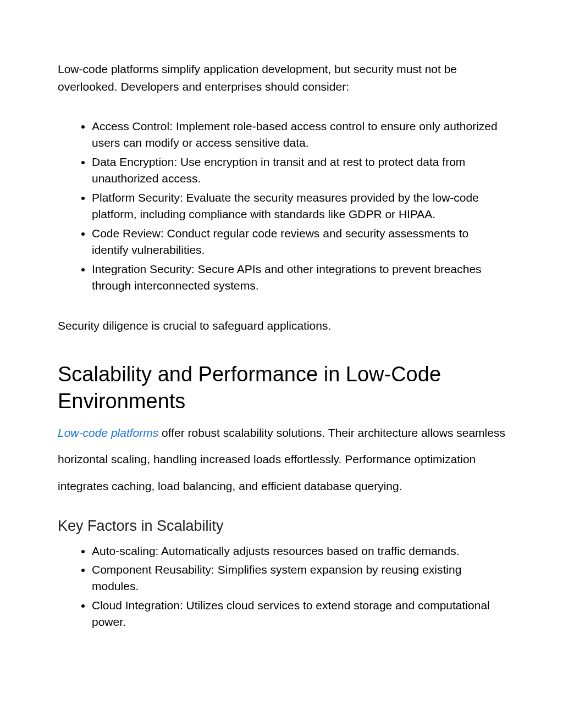 This screenshot has width=563, height=728. Describe the element at coordinates (282, 526) in the screenshot. I see `subheading: Key Factors in Scalability` at that location.